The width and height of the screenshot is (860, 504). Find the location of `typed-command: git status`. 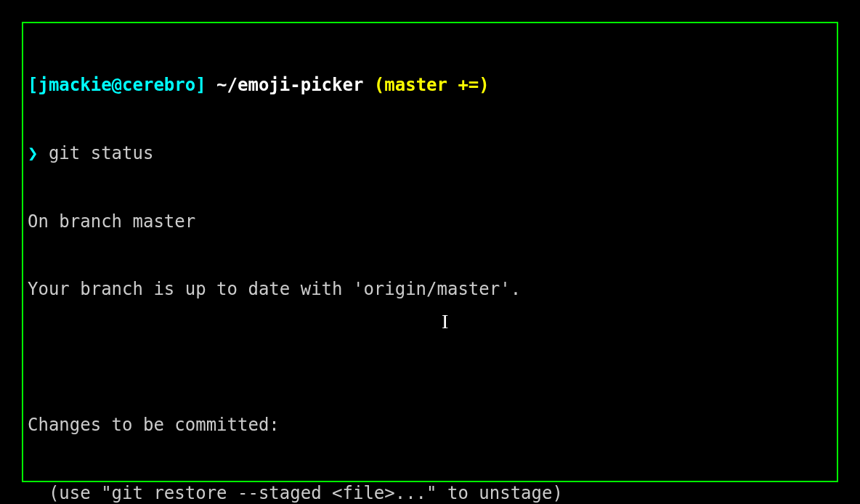

typed-command: git status is located at coordinates (102, 153).